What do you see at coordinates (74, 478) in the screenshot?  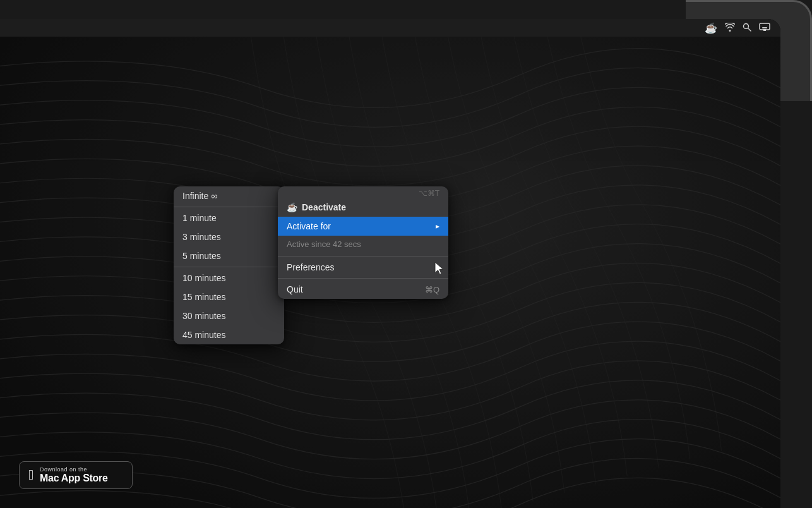 I see `mac-app-store-label: Mac App Store` at bounding box center [74, 478].